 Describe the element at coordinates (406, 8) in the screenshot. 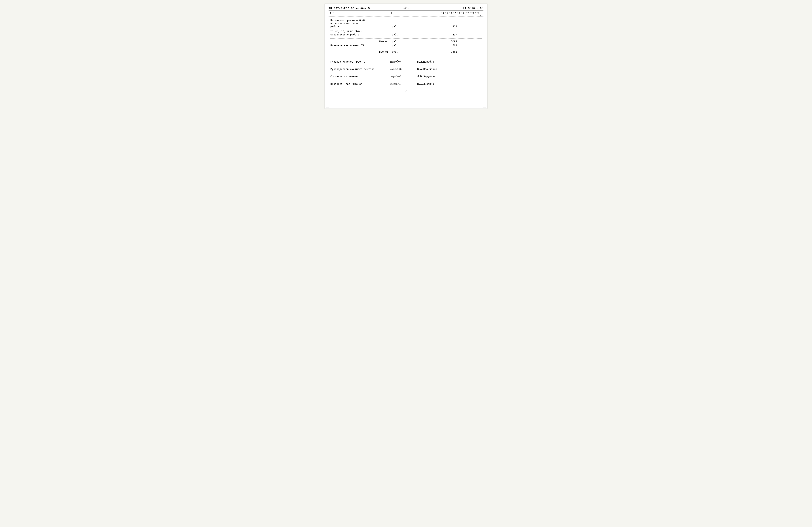

I see `page-number: -31-` at that location.